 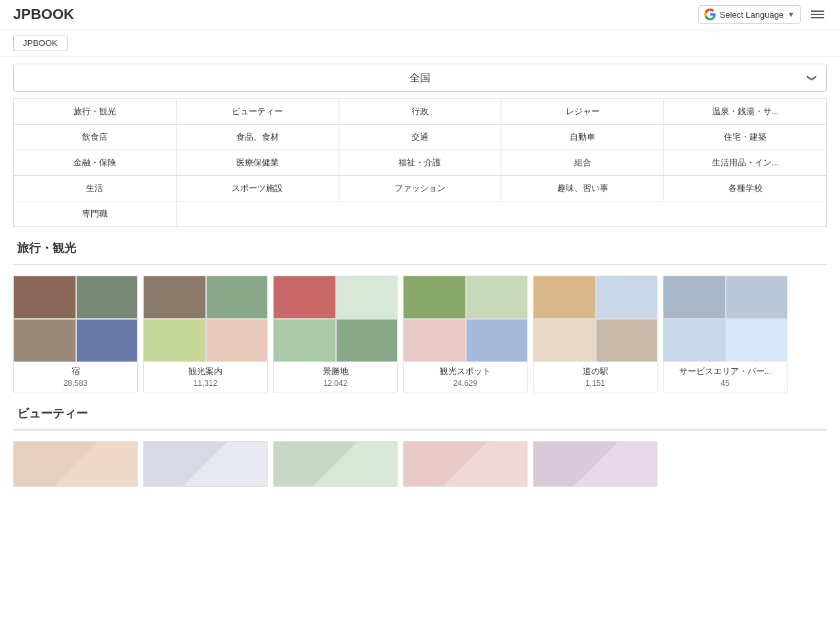 I want to click on travel-card-2: 景勝地12,042, so click(x=335, y=334).